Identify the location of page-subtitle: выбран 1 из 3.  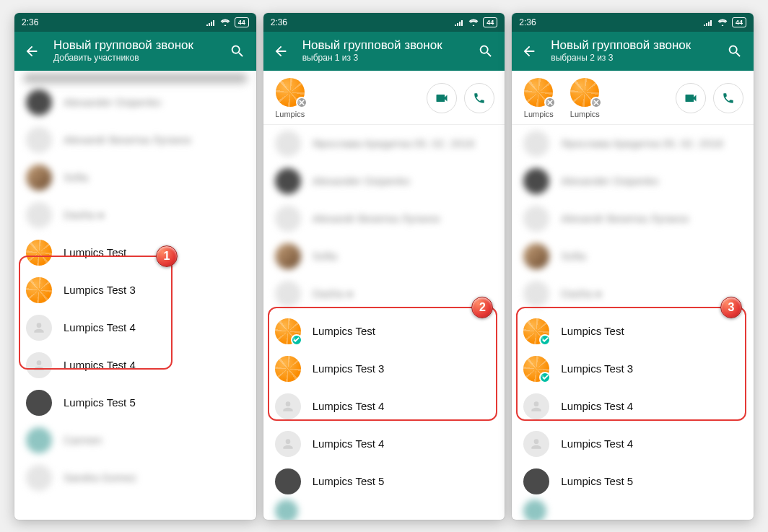
(384, 58).